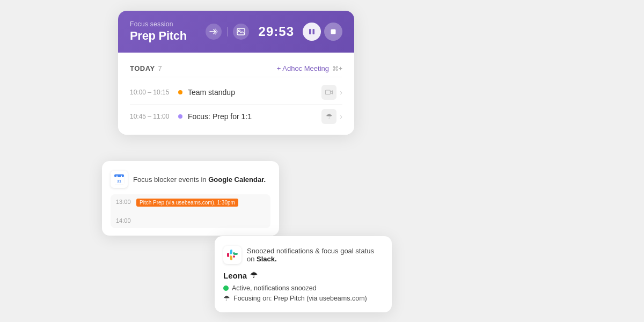  I want to click on event-row-2: 10:45 – 11:00 Focus: Prep for 1:1 ☂ ›, so click(236, 116).